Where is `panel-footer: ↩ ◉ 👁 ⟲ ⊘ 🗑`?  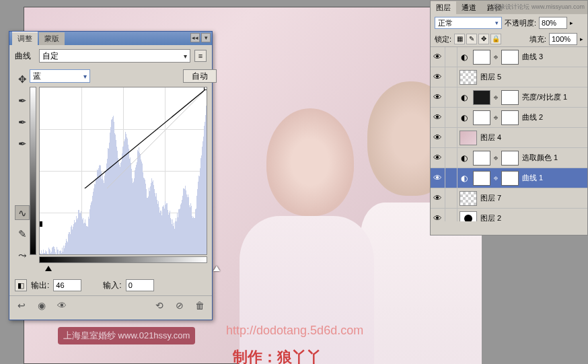
panel-footer: ↩ ◉ 👁 ⟲ ⊘ 🗑 is located at coordinates (110, 305).